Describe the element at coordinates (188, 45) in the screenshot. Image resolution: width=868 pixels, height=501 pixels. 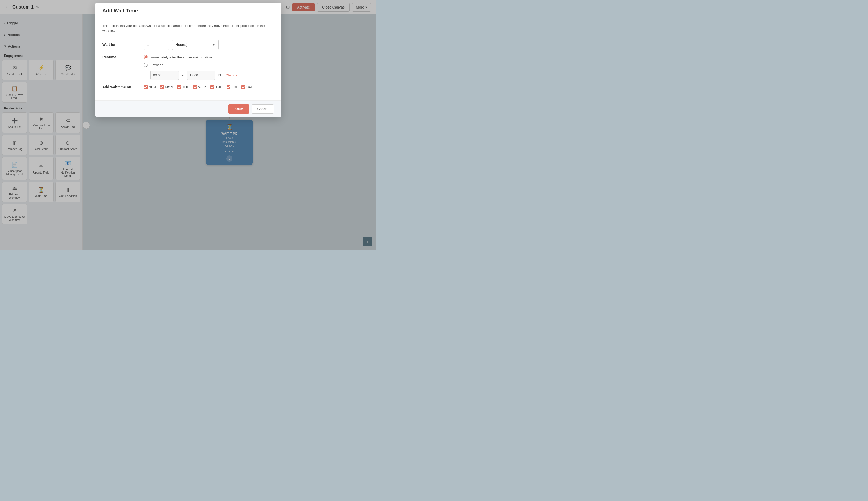
I see `wait-for-row: Wait for Minute(s)Hour(s)Day(s)Week(s)` at that location.